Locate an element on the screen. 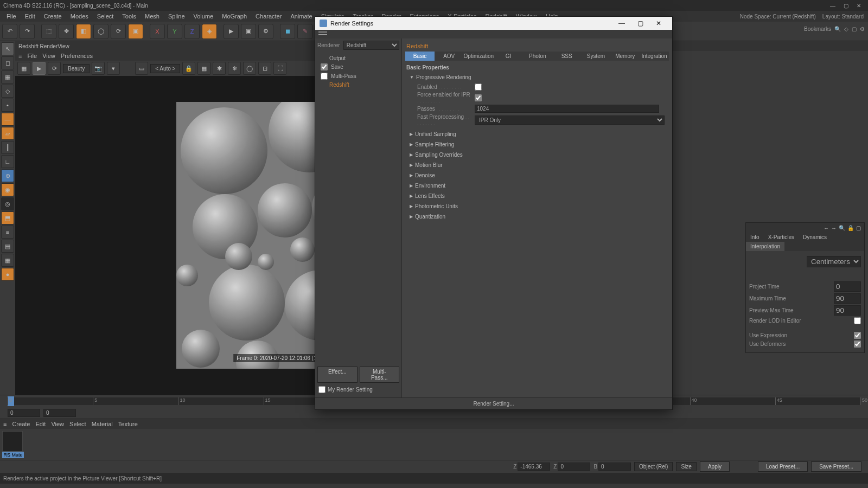  bookmarks-label: Bookmarks is located at coordinates (818, 29).